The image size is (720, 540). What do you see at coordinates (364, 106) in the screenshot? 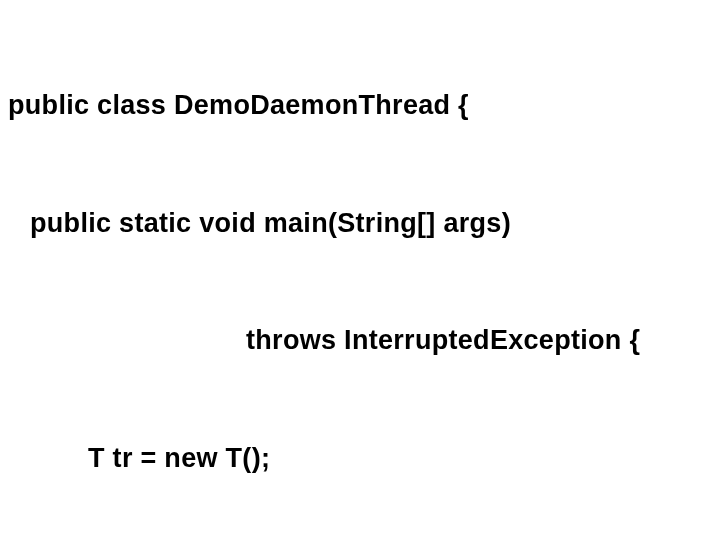
I see `code-line: public class DemoDaemonThread {` at bounding box center [364, 106].